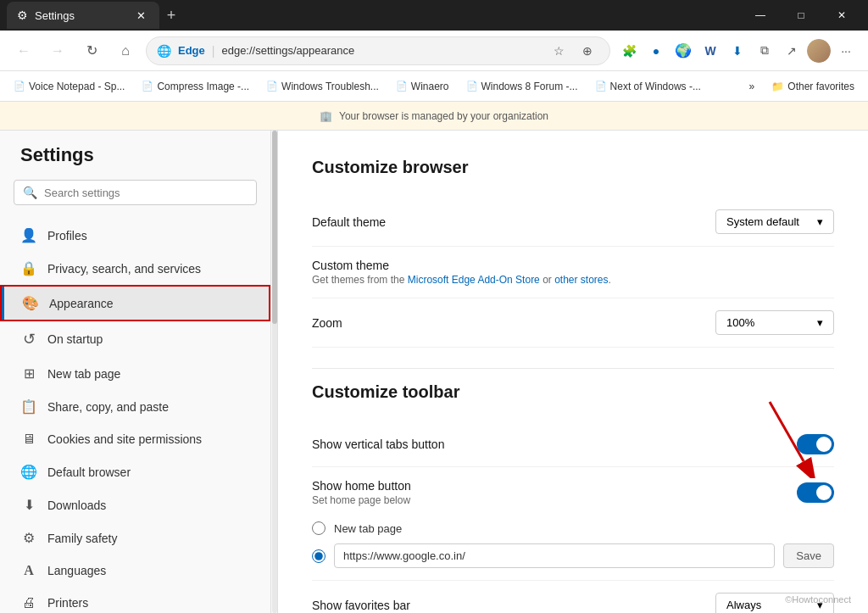 The height and width of the screenshot is (613, 868). I want to click on radio-row-url: Save, so click(573, 556).